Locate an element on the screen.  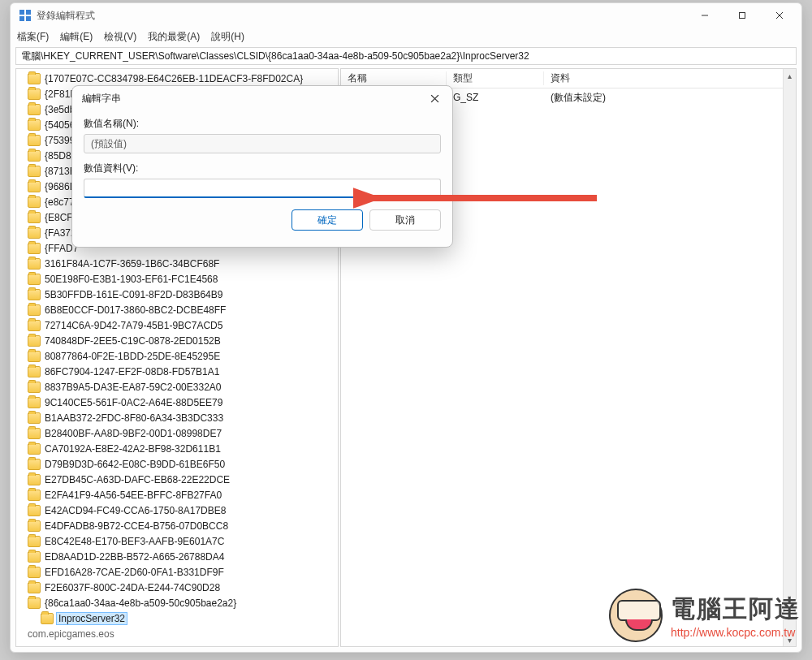
value-type: G_SZ is located at coordinates (495, 97).